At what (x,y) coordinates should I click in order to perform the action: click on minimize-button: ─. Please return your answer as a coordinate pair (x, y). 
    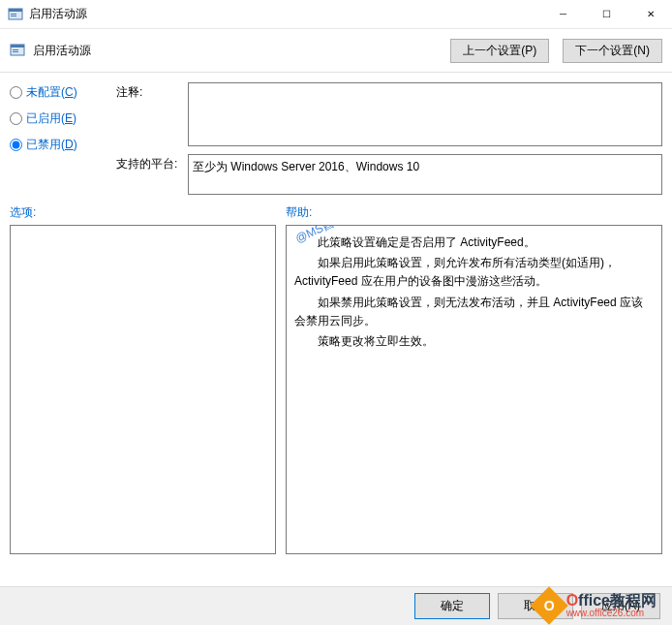
    Looking at the image, I should click on (564, 15).